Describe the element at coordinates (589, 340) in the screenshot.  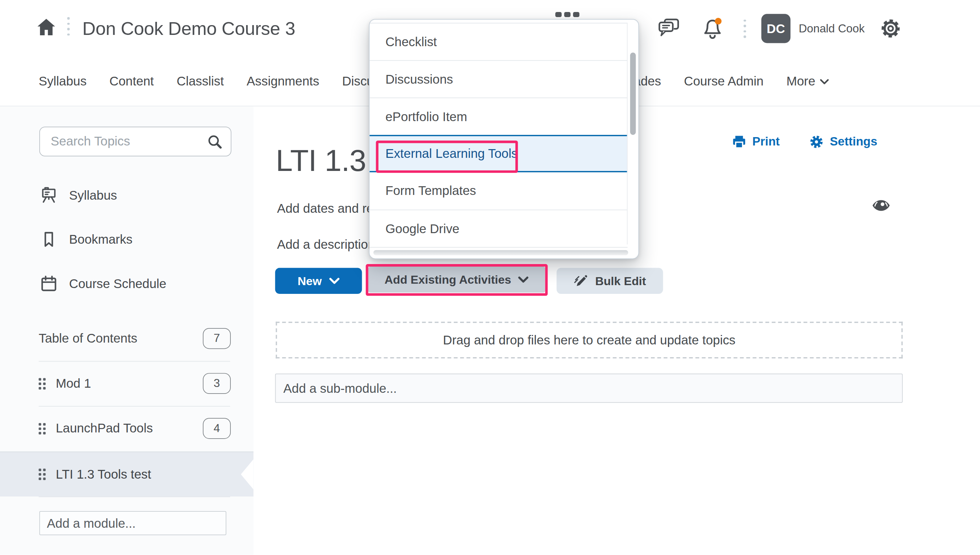
I see `drag-drop-zone: Drag and drop files here to create and u…` at that location.